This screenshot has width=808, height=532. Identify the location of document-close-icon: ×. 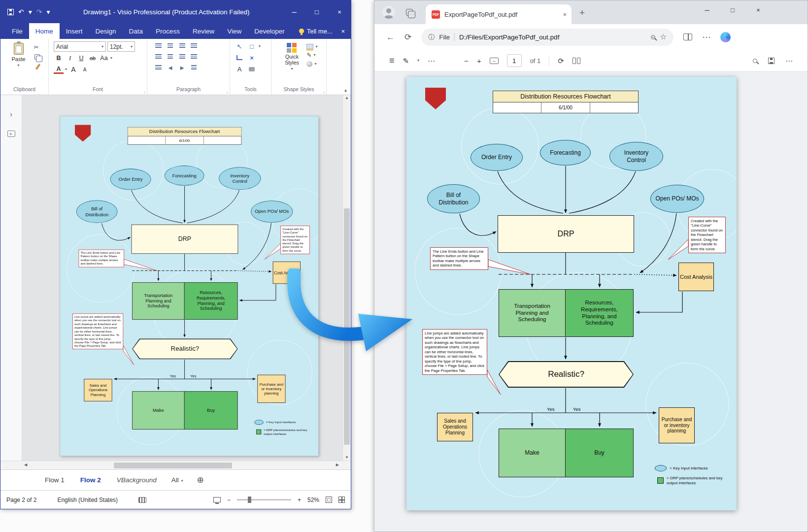
(343, 31).